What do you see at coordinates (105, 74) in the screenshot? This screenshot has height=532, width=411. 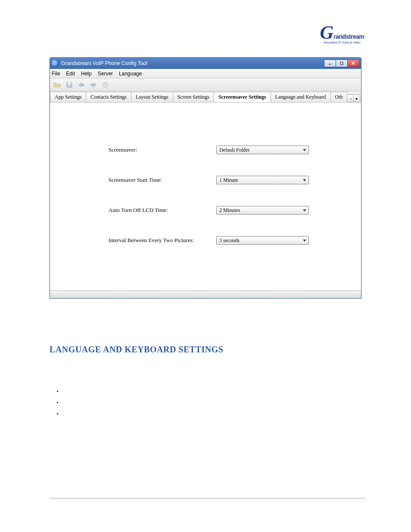 I see `menu-server: Server` at bounding box center [105, 74].